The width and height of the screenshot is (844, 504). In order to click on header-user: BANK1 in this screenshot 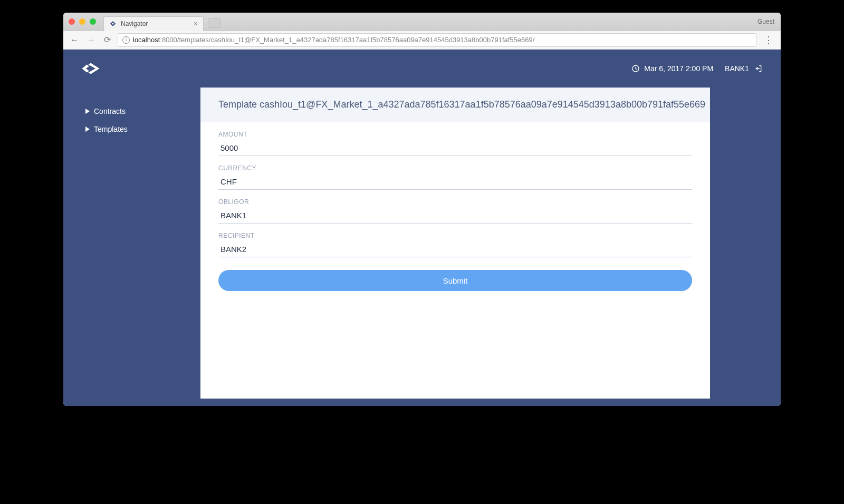, I will do `click(744, 69)`.